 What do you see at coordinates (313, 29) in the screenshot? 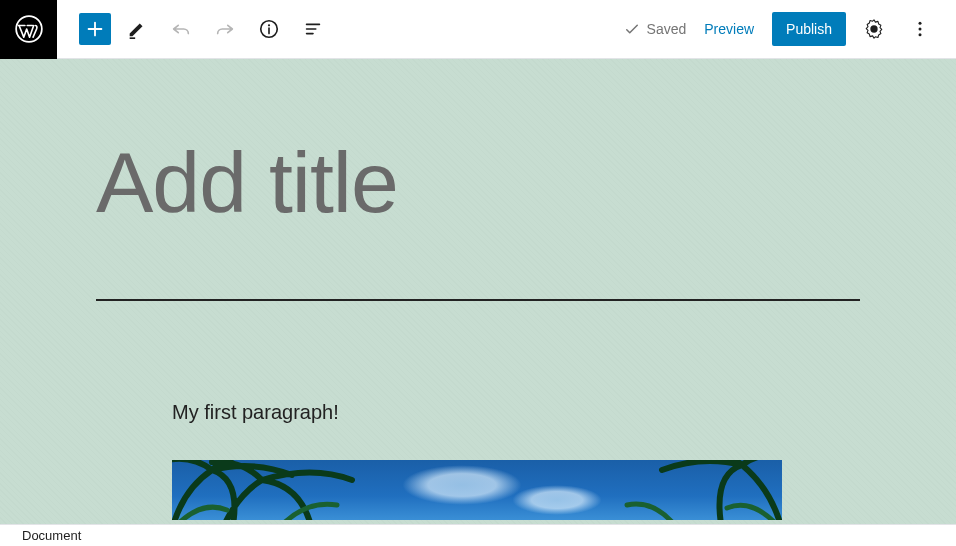
I see `outline-button` at bounding box center [313, 29].